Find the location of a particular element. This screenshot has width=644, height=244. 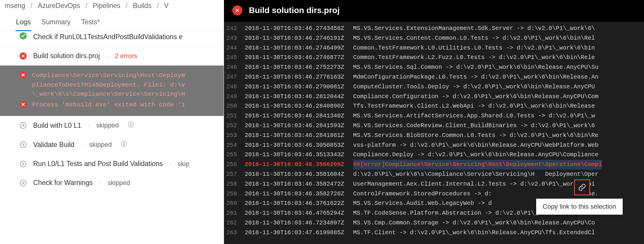

log-message: MS.VS.Cmp.Common.Storage -> d:\v2.0\P1\_… is located at coordinates (474, 223).